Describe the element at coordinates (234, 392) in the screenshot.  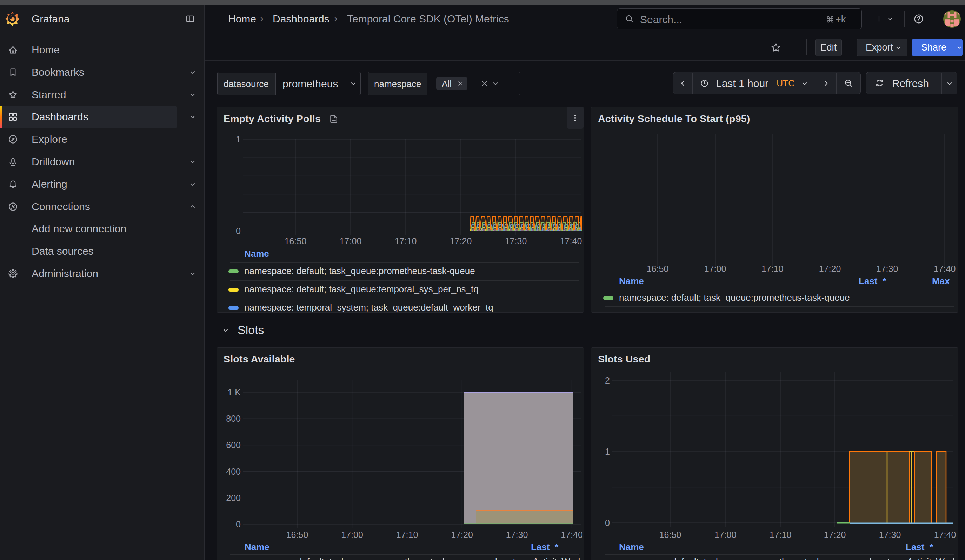
I see `svg-text: 1 K` at that location.